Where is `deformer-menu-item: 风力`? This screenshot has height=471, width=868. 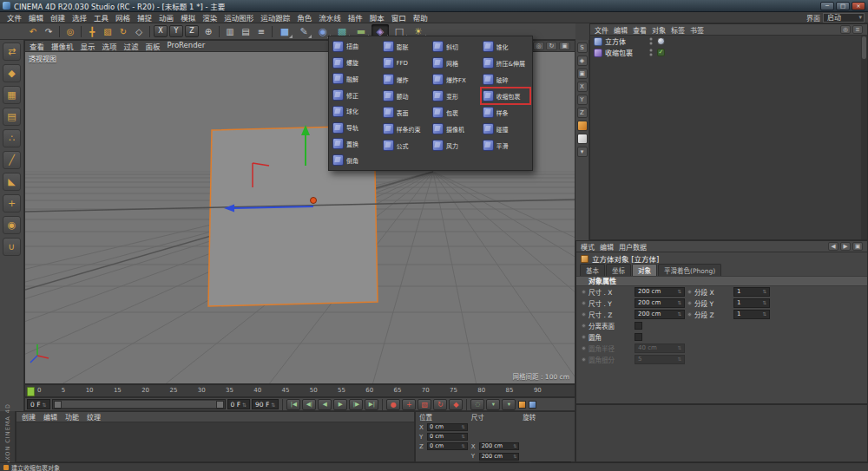 deformer-menu-item: 风力 is located at coordinates (456, 146).